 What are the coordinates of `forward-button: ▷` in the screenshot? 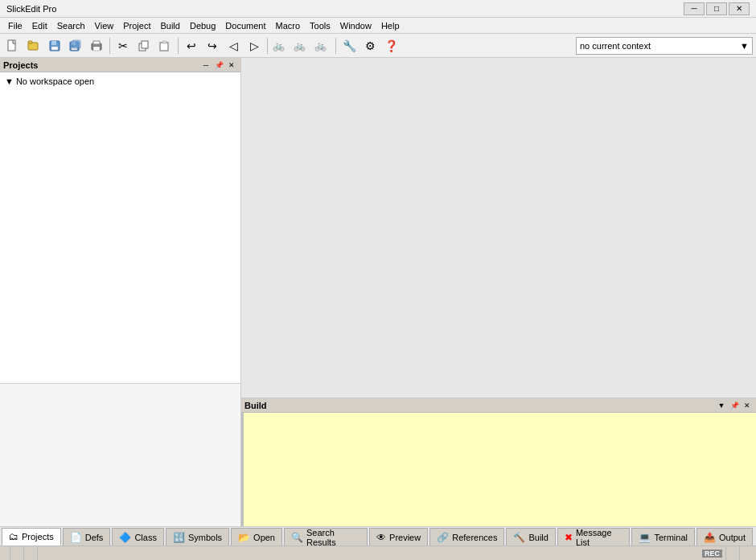 It's located at (254, 46).